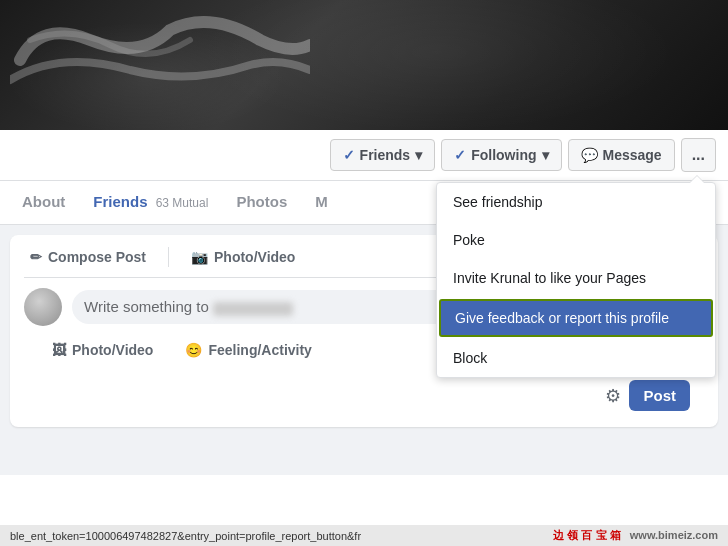 This screenshot has width=728, height=546. What do you see at coordinates (349, 155) in the screenshot?
I see `friends-checkmark: ✓` at bounding box center [349, 155].